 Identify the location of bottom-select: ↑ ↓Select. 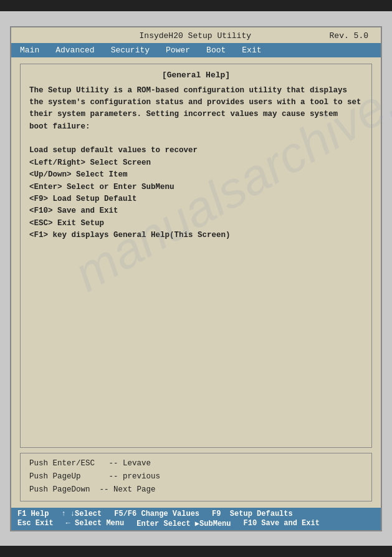
(81, 514).